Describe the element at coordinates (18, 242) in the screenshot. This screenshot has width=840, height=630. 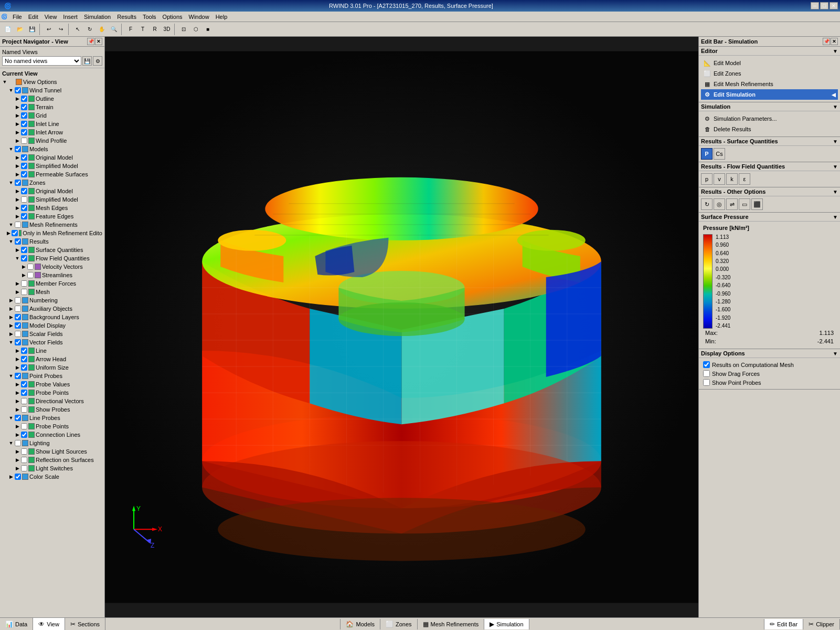
I see `tree-check-results` at that location.